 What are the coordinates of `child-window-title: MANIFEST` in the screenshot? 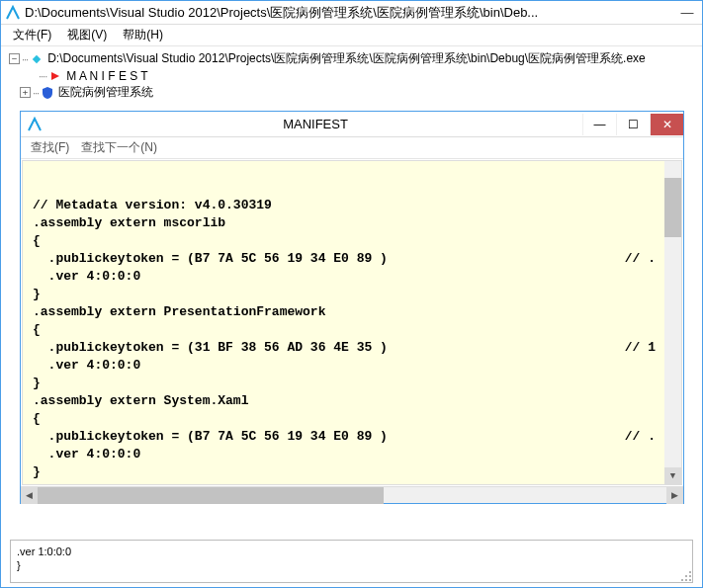 It's located at (315, 125).